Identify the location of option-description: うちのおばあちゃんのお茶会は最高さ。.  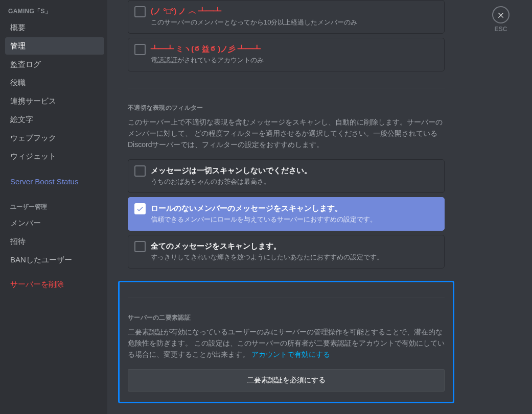
(294, 182).